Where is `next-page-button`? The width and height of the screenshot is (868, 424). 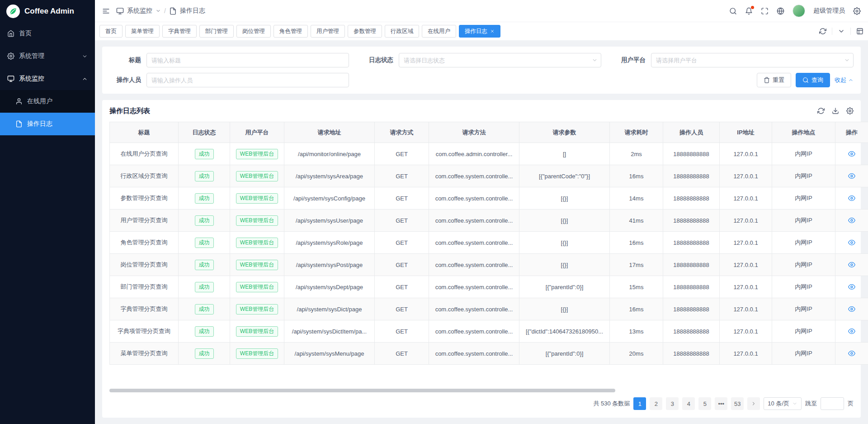 next-page-button is located at coordinates (754, 404).